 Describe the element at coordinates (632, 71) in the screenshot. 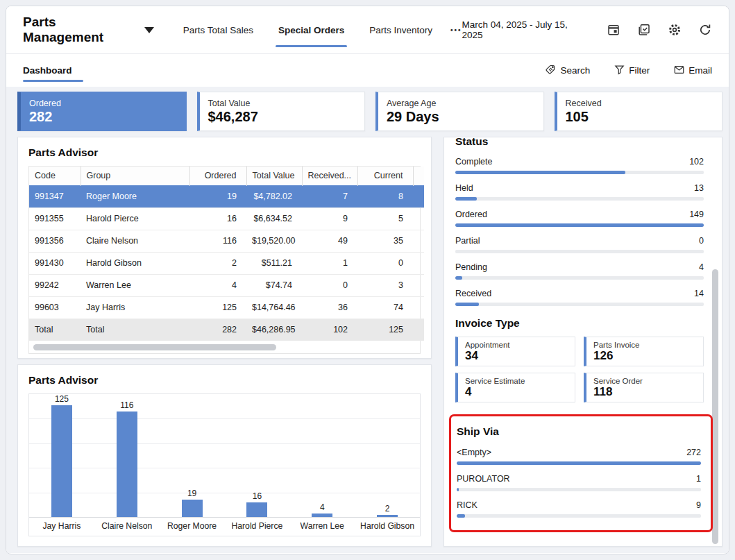

I see `filter-button: Filter` at that location.